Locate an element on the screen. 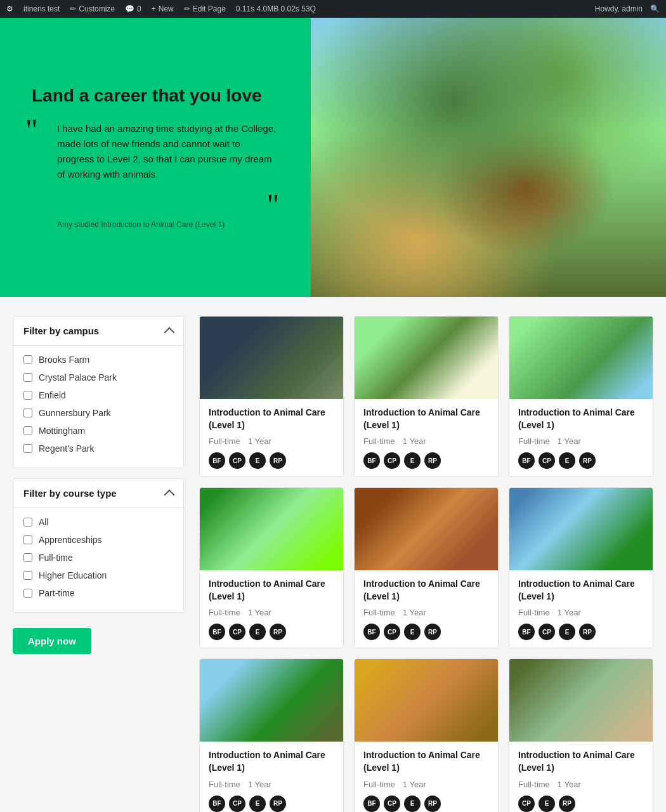 The height and width of the screenshot is (812, 666). campus-option-label: Regent's Park is located at coordinates (67, 449).